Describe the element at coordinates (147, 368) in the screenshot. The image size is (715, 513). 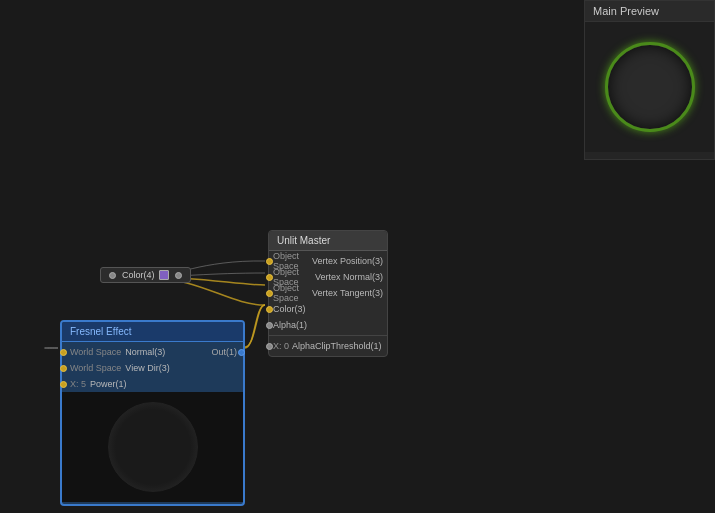
I see `fresnel-viewdir-label: View Dir(3)` at that location.